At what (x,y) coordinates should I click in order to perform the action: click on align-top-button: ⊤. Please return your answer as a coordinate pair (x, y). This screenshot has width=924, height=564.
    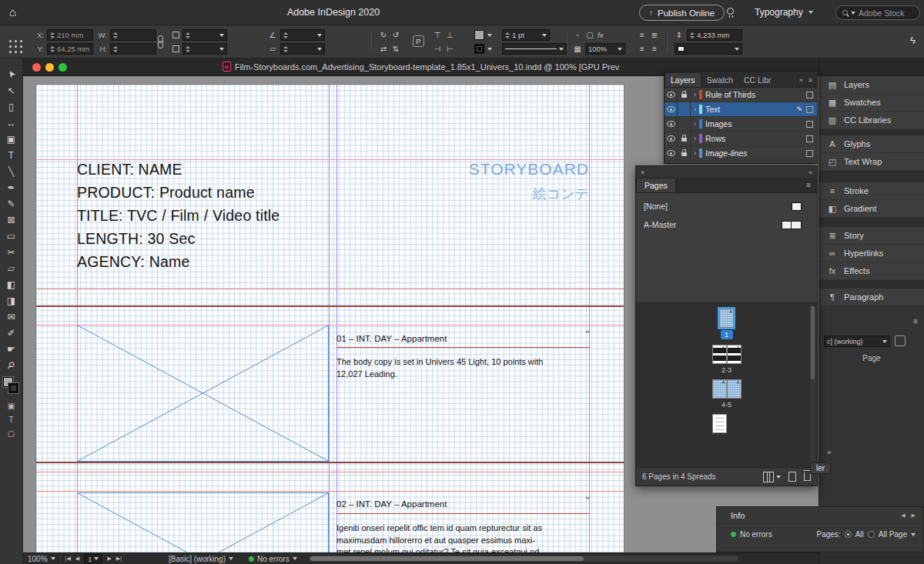
    Looking at the image, I should click on (437, 35).